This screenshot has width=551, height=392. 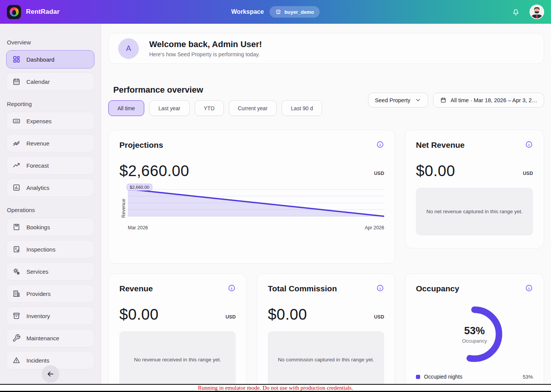 What do you see at coordinates (252, 208) in the screenshot?
I see `projections-chart: Revenue $2,660.00 M` at bounding box center [252, 208].